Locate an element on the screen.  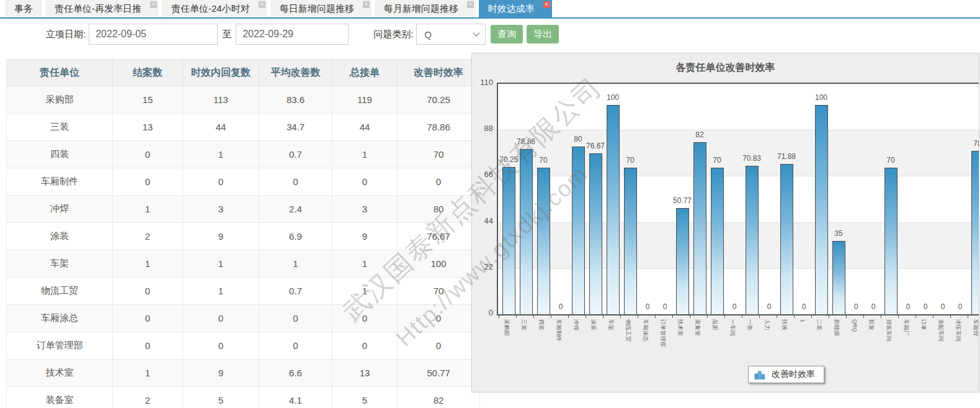
date-range-label: 立项日期: is located at coordinates (66, 35).